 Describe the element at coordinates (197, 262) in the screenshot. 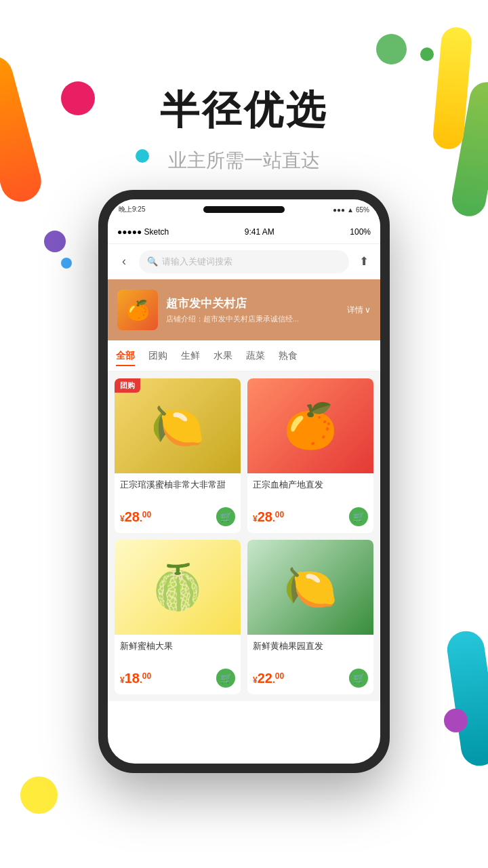

I see `search-placeholder: 请输入关键词搜索` at that location.